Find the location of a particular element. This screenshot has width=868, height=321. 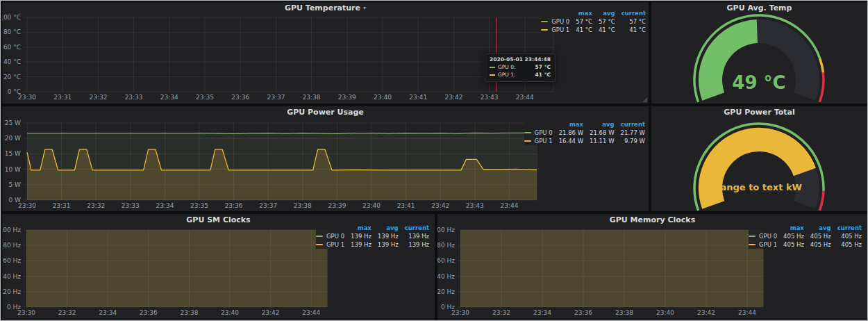

panel-title-gpu-avg-temp: GPU Avg. Temp is located at coordinates (760, 8).